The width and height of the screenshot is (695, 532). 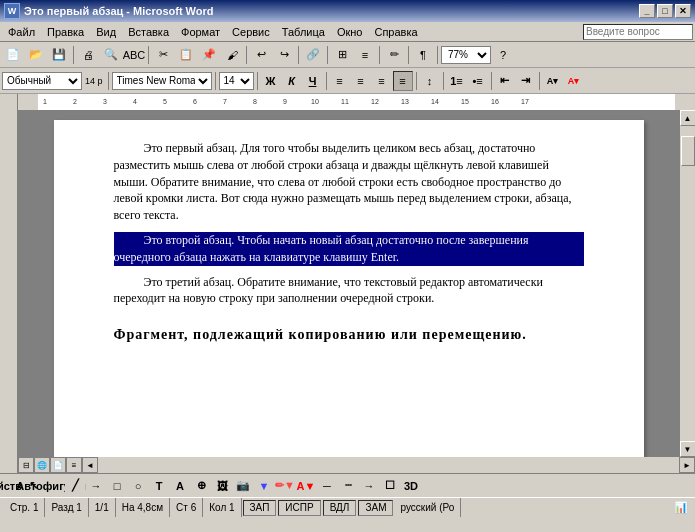 What do you see at coordinates (574, 81) in the screenshot?
I see `font-color-button: A▾` at bounding box center [574, 81].